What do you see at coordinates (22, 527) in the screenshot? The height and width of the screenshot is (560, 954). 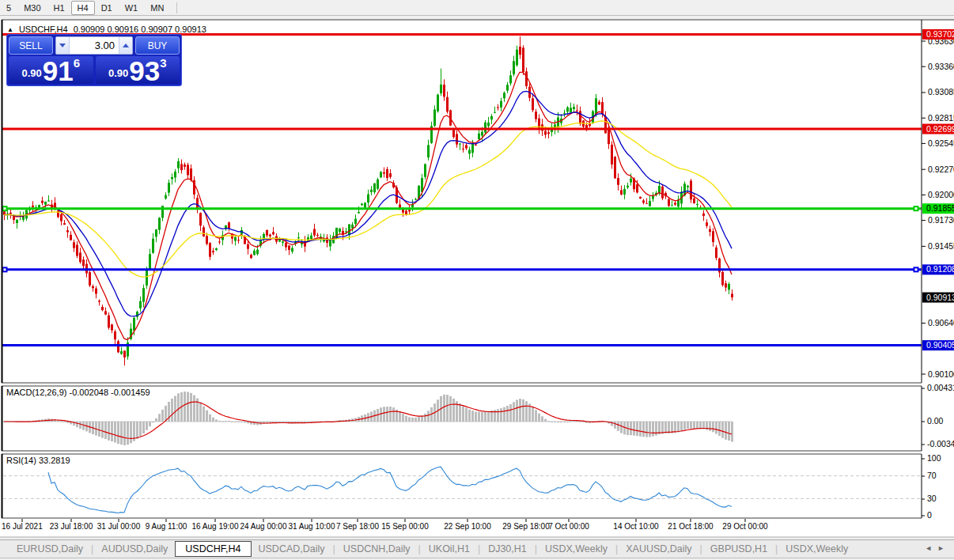 I see `time-tick-label: 16 Jul 2021` at bounding box center [22, 527].